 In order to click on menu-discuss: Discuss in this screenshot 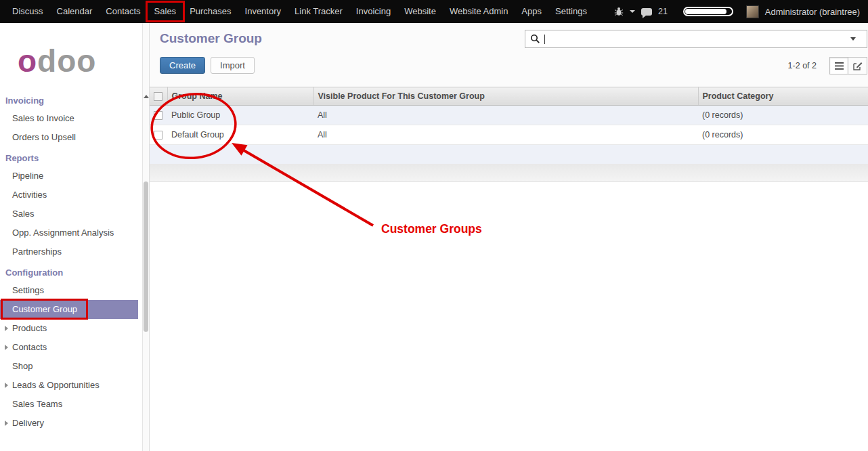, I will do `click(28, 12)`.